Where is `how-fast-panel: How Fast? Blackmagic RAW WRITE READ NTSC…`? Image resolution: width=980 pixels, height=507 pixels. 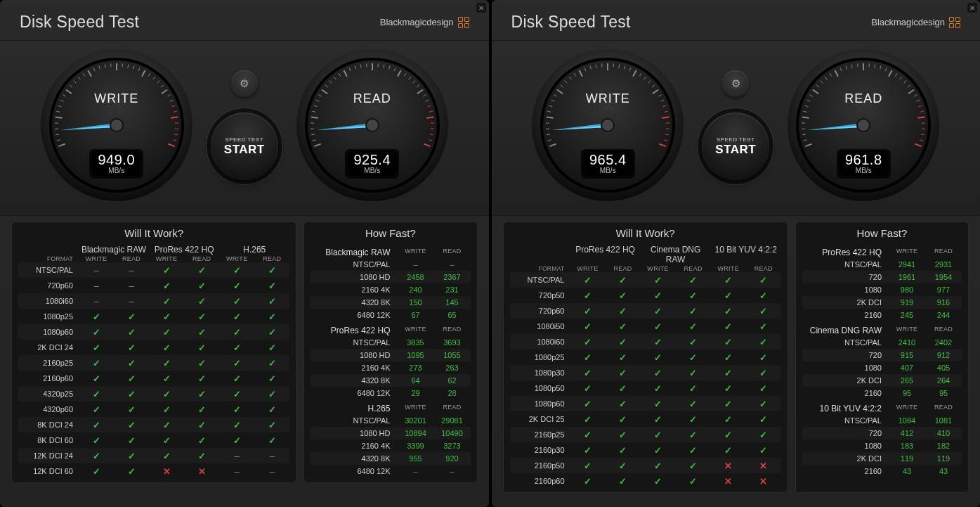
how-fast-panel: How Fast? Blackmagic RAW WRITE READ NTSC… is located at coordinates (391, 352).